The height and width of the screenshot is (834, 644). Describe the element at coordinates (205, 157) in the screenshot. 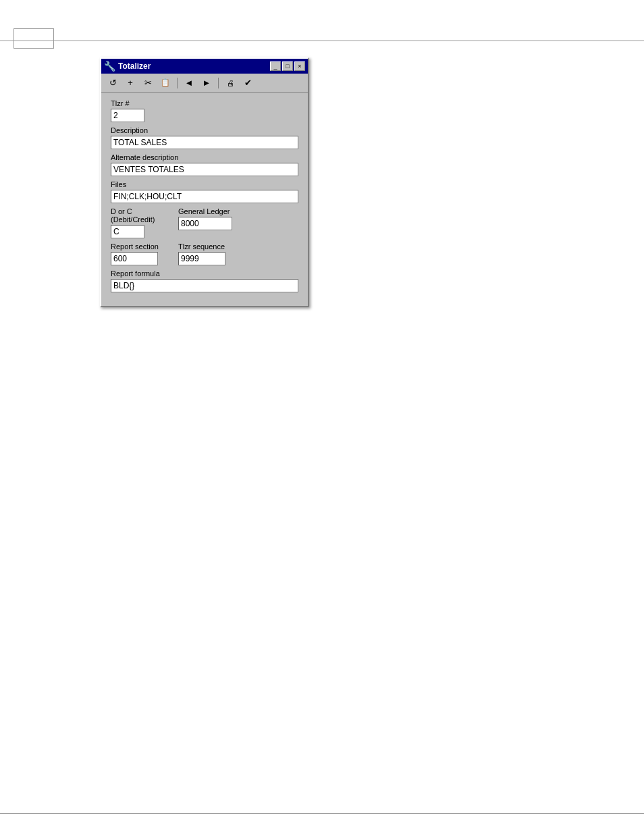

I see `alt-description-label: Alternate description` at that location.